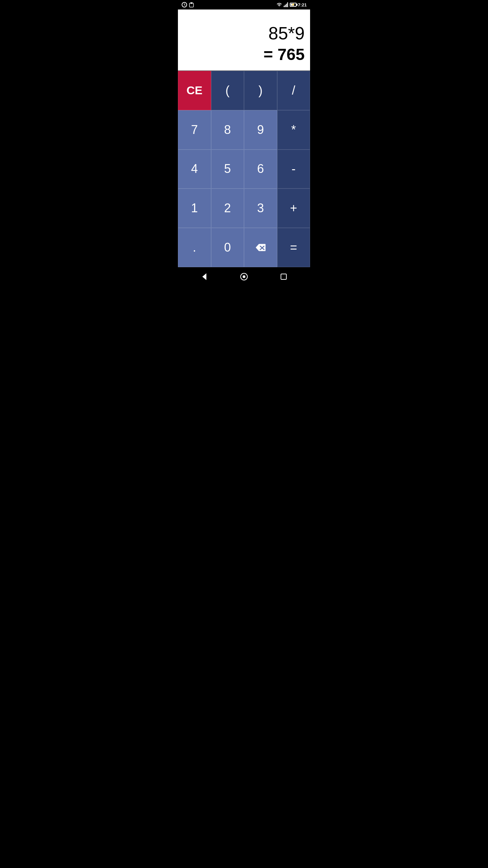 This screenshot has width=488, height=868. Describe the element at coordinates (244, 277) in the screenshot. I see `nav-bar` at that location.